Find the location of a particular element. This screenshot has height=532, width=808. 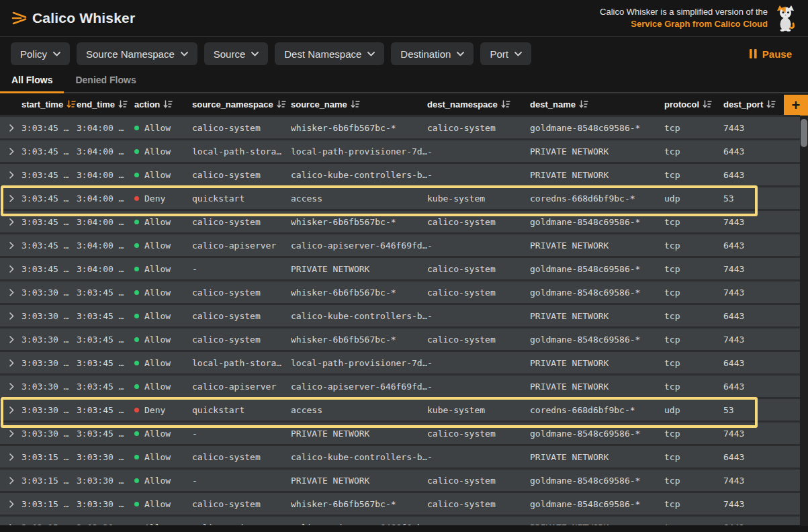

column-label: dest_name is located at coordinates (553, 105).